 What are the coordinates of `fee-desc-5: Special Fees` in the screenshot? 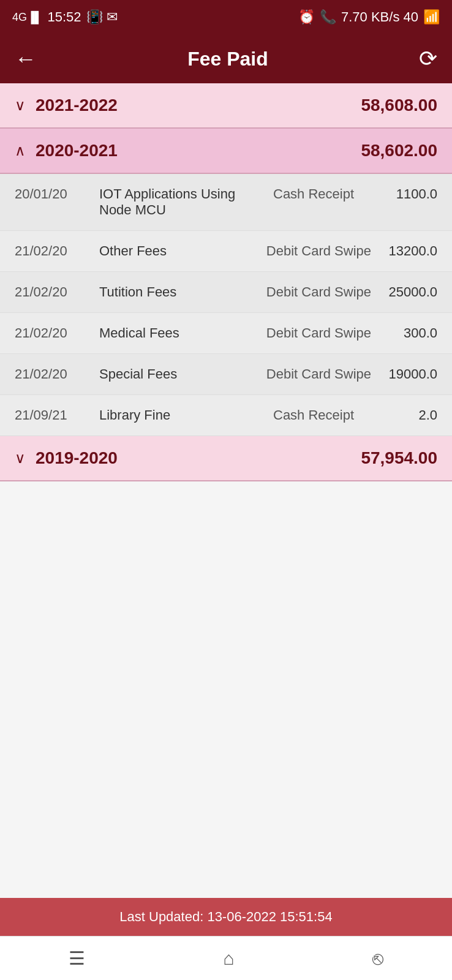 It's located at (180, 374).